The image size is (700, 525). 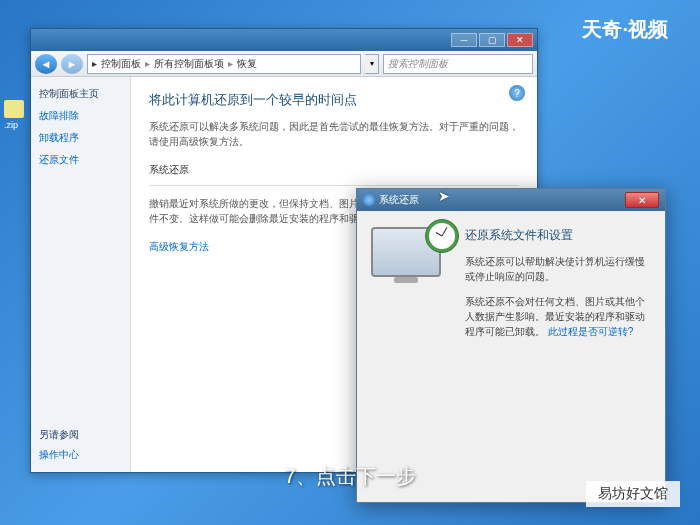 I want to click on close-button: ✕, so click(x=520, y=40).